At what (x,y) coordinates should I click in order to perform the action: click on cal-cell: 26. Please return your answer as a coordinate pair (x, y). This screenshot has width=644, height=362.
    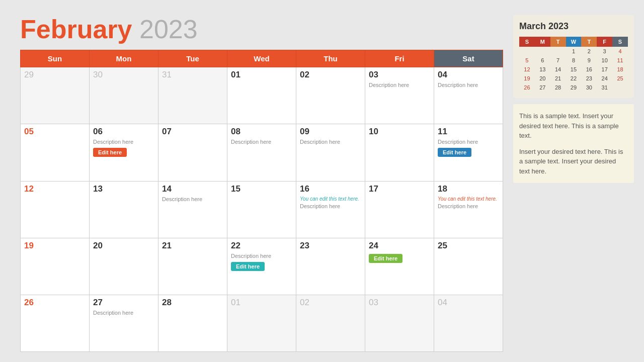
    Looking at the image, I should click on (55, 323).